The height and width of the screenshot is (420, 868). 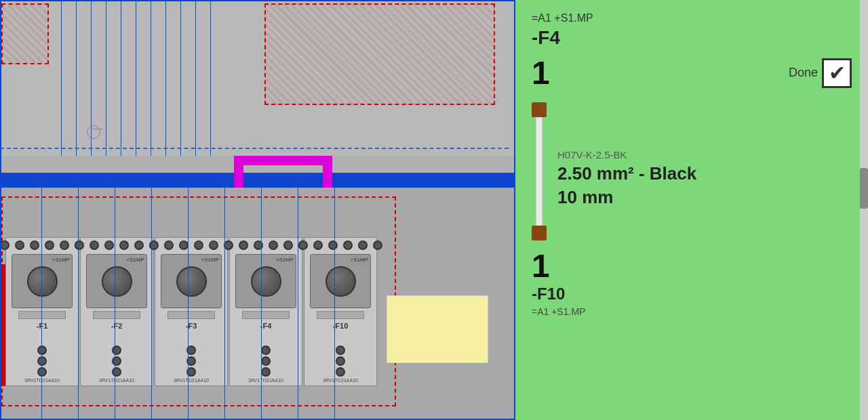 What do you see at coordinates (266, 312) in the screenshot?
I see `breaker-f4: +S1MP -F4 3RV1TO21AA10` at bounding box center [266, 312].